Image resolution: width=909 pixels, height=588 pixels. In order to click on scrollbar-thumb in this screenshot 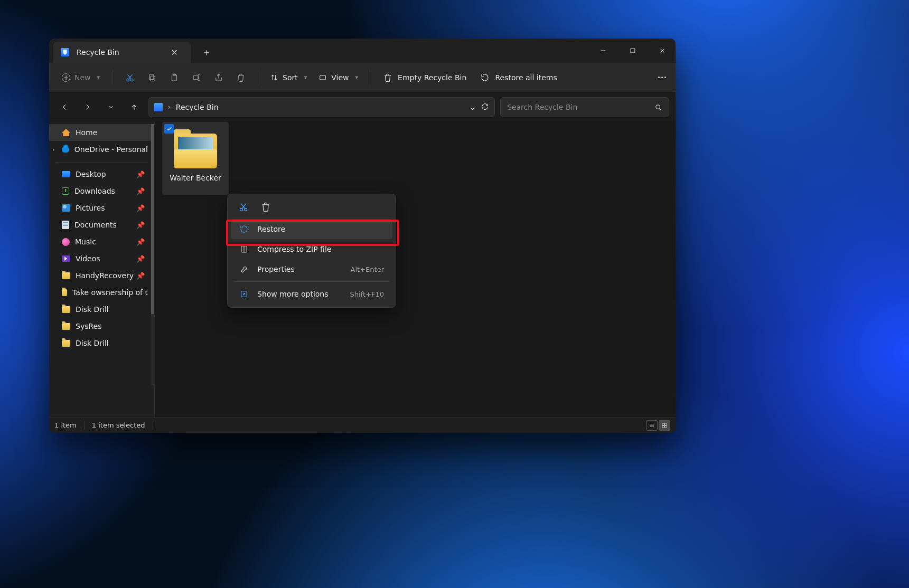, I will do `click(153, 219)`.